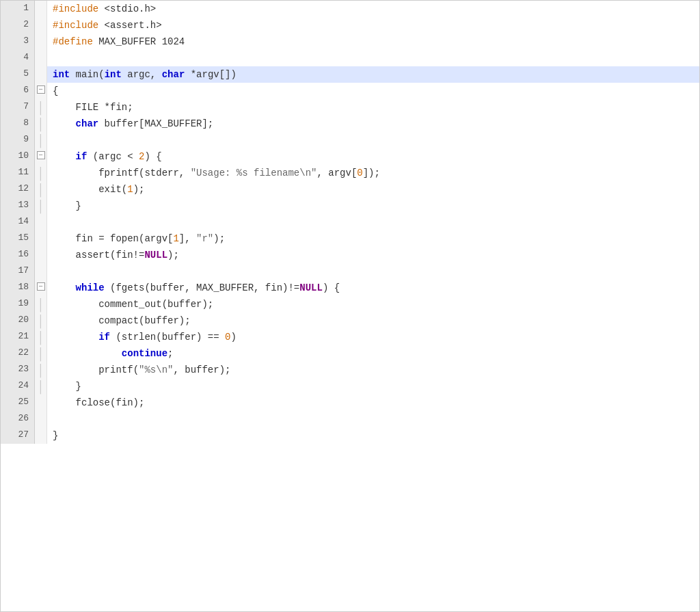  What do you see at coordinates (373, 321) in the screenshot?
I see `code-content: compact(buffer);` at bounding box center [373, 321].